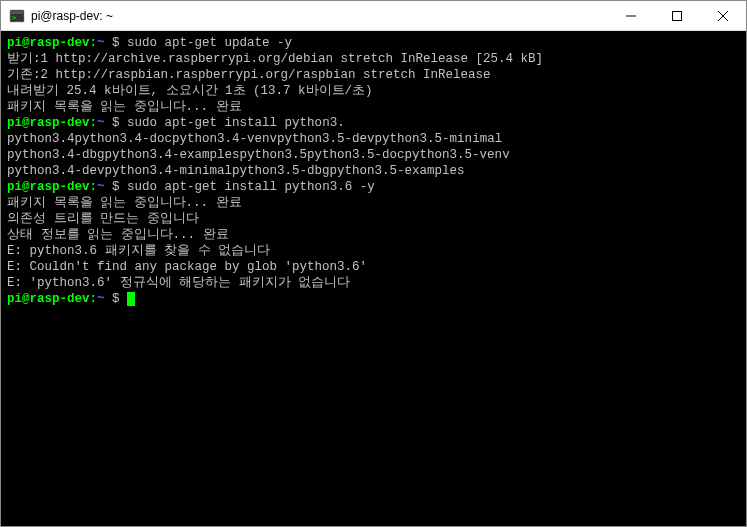 The image size is (747, 527). Describe the element at coordinates (677, 16) in the screenshot. I see `window-controls` at that location.